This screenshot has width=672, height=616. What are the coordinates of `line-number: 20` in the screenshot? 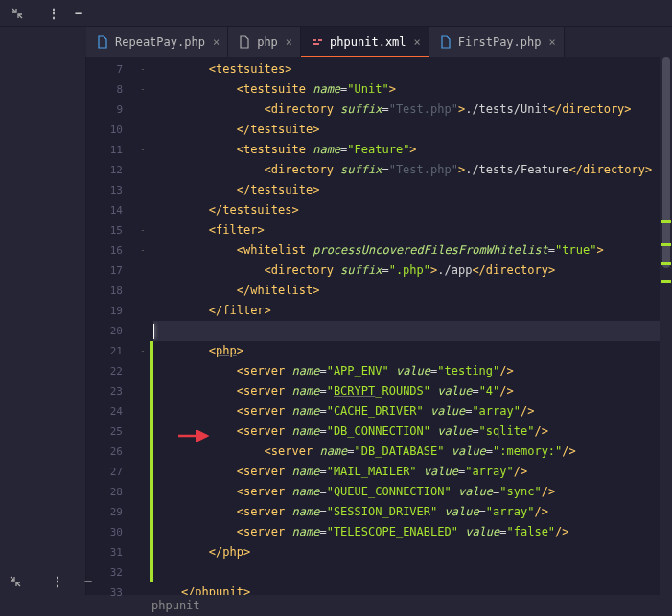 It's located at (111, 331).